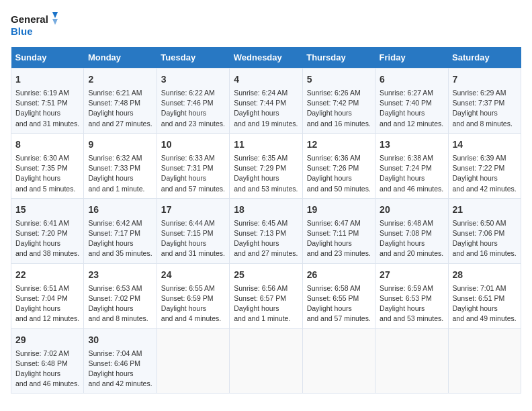  Describe the element at coordinates (339, 109) in the screenshot. I see `day-info: Sunrise: 6:26 AMSunset: 7:42 PMDaylight …` at that location.